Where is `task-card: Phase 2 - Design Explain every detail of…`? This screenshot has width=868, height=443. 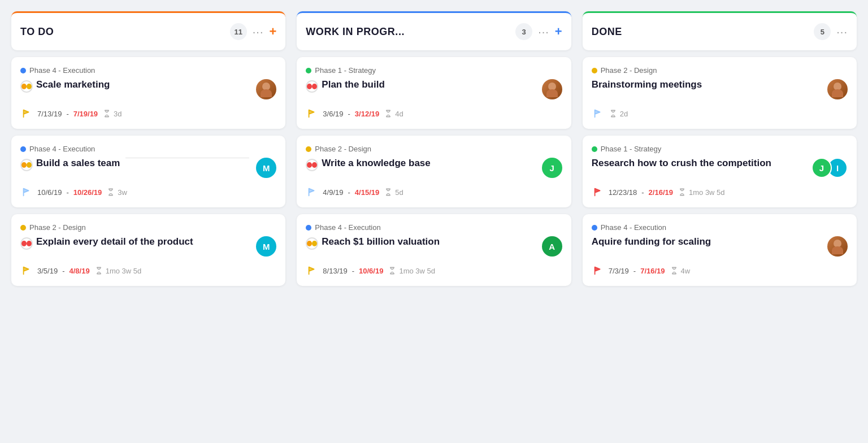
task-card: Phase 2 - Design Explain every detail of… is located at coordinates (148, 250).